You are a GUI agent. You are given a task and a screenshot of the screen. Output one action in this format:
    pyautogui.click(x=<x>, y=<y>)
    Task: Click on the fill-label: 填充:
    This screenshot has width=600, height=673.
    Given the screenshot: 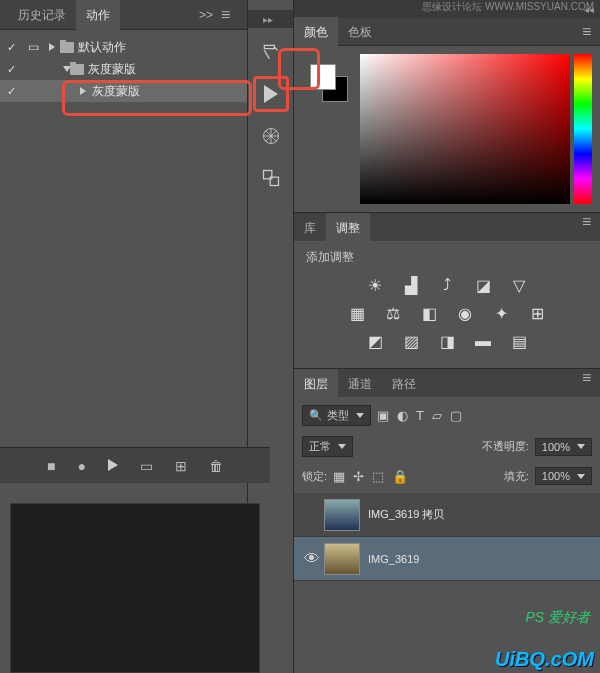 What is the action you would take?
    pyautogui.click(x=516, y=476)
    